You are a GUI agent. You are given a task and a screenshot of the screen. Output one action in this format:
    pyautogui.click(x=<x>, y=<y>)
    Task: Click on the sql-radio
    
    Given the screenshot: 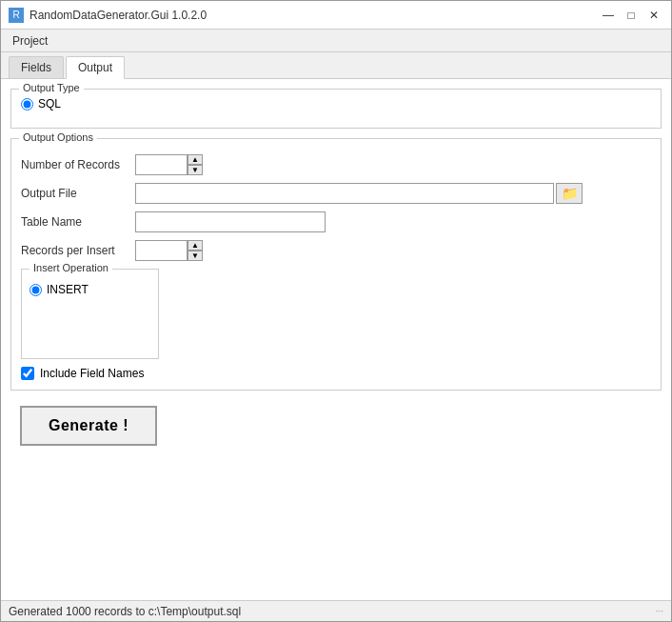 What is the action you would take?
    pyautogui.click(x=27, y=105)
    